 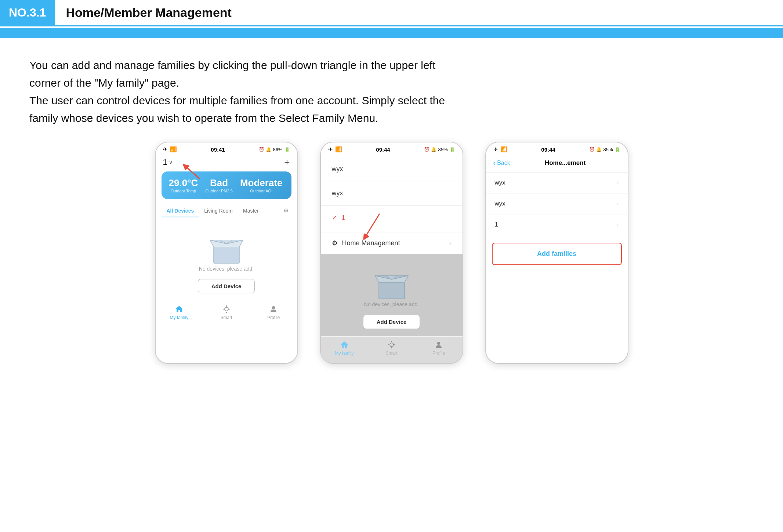 I want to click on description-line1: You can add and manage families by click…, so click(x=391, y=65).